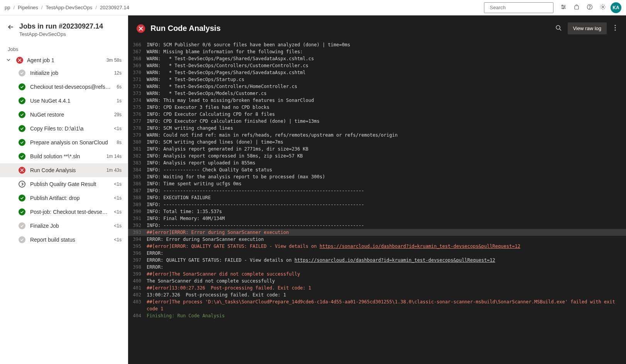 The height and width of the screenshot is (364, 626). What do you see at coordinates (577, 8) in the screenshot?
I see `bag-icon` at bounding box center [577, 8].